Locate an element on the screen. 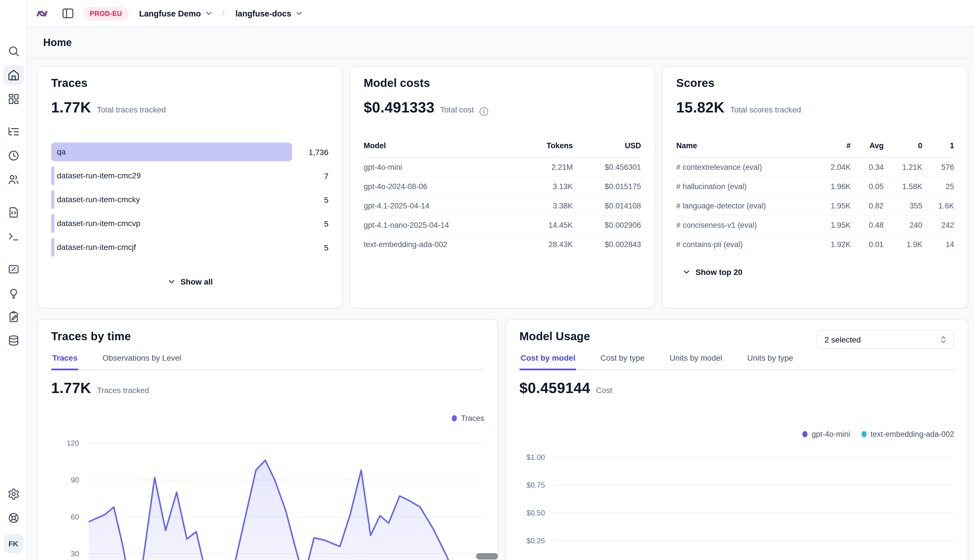  traces-tracked-value: 1.77K is located at coordinates (71, 388).